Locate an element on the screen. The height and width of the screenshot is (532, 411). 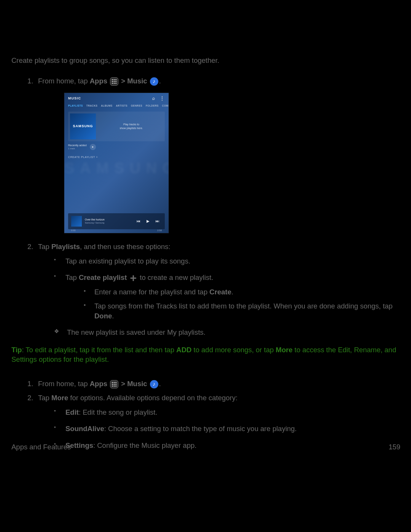
shot-bg-watermark: SAMSUNG is located at coordinates (116, 168).